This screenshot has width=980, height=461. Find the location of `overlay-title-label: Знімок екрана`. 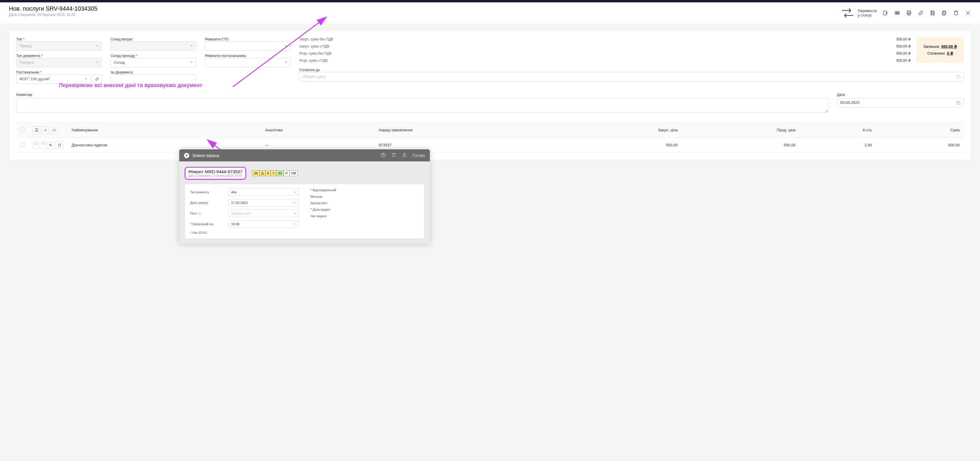

overlay-title-label: Знімок екрана is located at coordinates (206, 155).